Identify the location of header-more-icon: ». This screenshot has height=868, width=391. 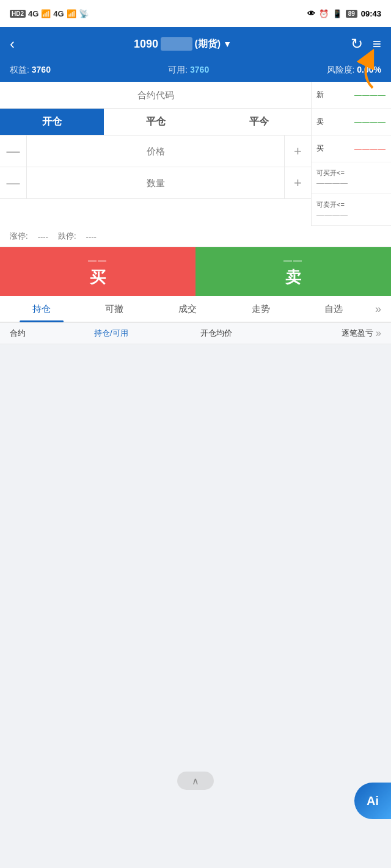
(379, 333).